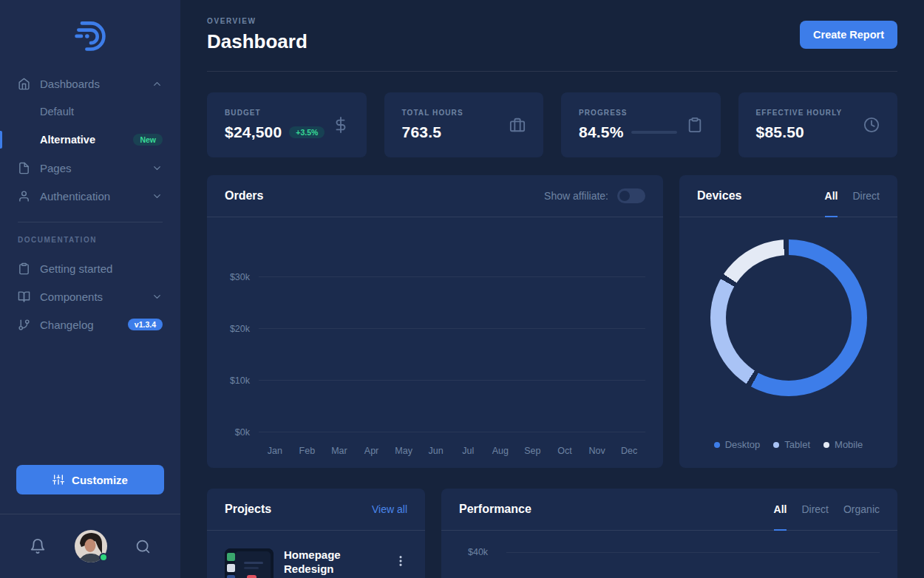 The width and height of the screenshot is (924, 578). What do you see at coordinates (738, 445) in the screenshot?
I see `legend-item-desktop: Desktop` at bounding box center [738, 445].